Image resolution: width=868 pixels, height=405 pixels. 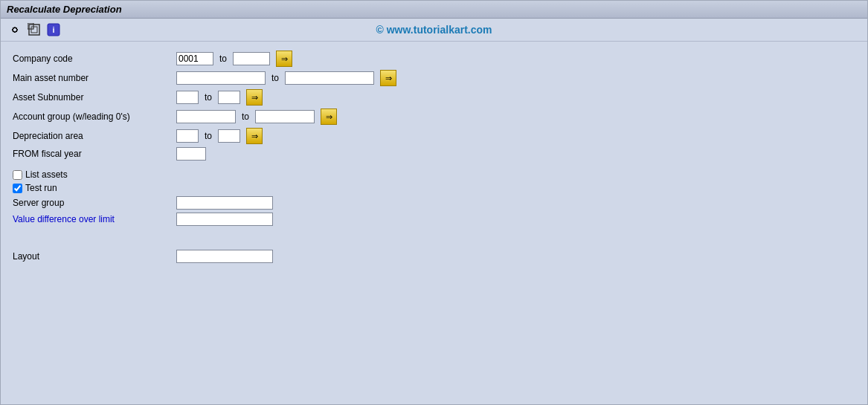 I want to click on account-group-row: Account group (w/leading 0's) to ⇒, so click(x=434, y=117).